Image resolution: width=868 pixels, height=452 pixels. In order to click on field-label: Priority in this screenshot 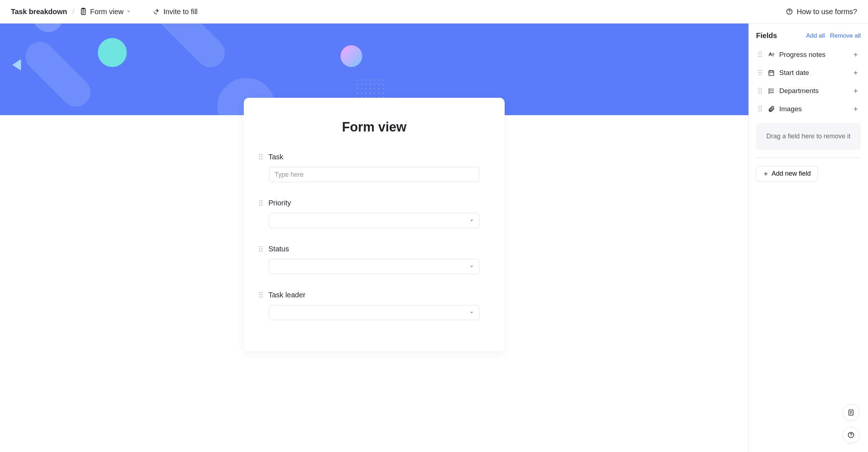, I will do `click(280, 203)`.